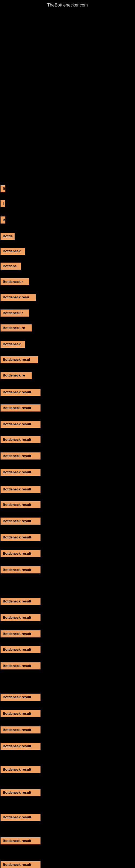 The image size is (135, 868). What do you see at coordinates (11, 267) in the screenshot?
I see `result-bar-row: Bottlene` at bounding box center [11, 267].